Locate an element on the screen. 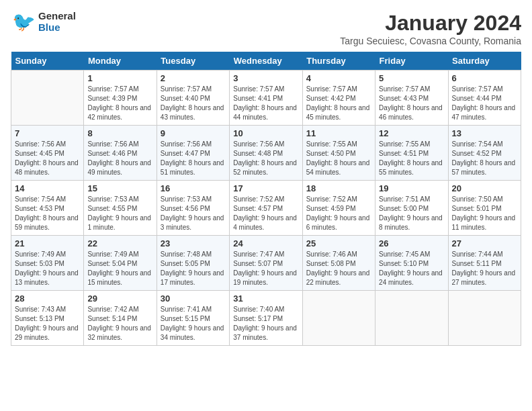 This screenshot has width=532, height=411. day-number: 1 is located at coordinates (120, 78).